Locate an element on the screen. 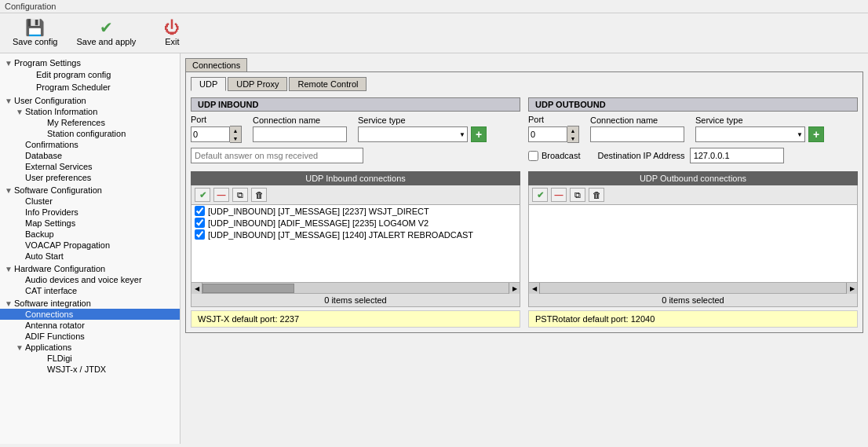 This screenshot has width=868, height=447. scroll-left-btn: ◀ is located at coordinates (197, 288).